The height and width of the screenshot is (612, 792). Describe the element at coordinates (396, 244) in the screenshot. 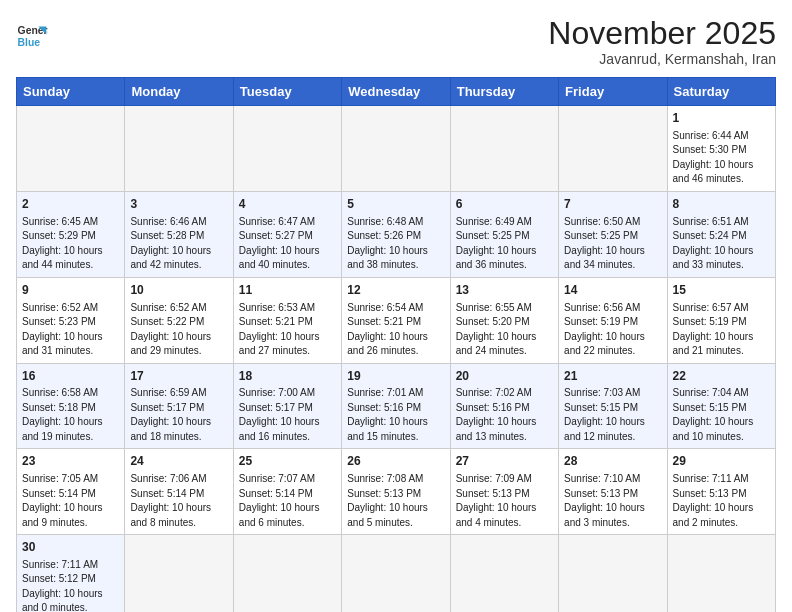

I see `day-info: Sunrise: 6:48 AM Sunset: 5:26 PM Dayligh…` at that location.